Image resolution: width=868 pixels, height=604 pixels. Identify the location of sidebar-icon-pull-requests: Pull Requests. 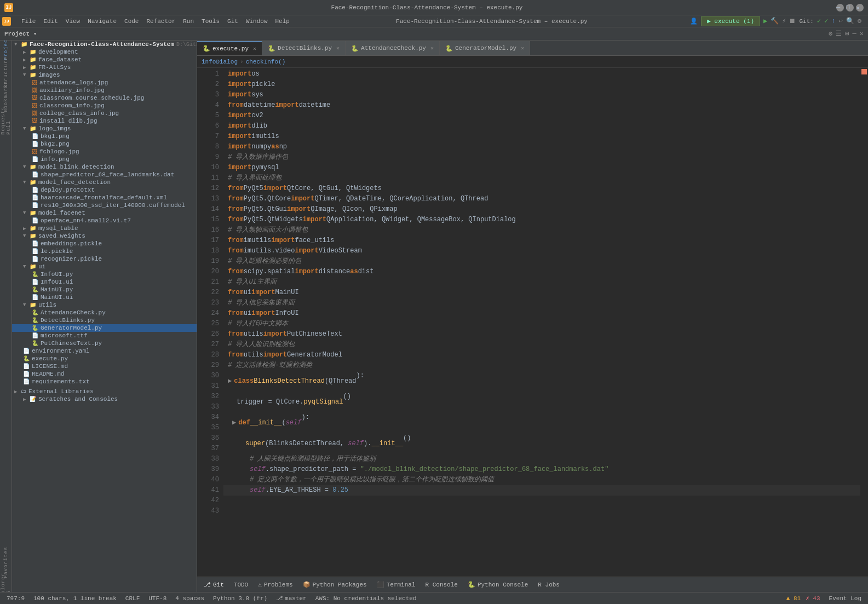
(6, 120).